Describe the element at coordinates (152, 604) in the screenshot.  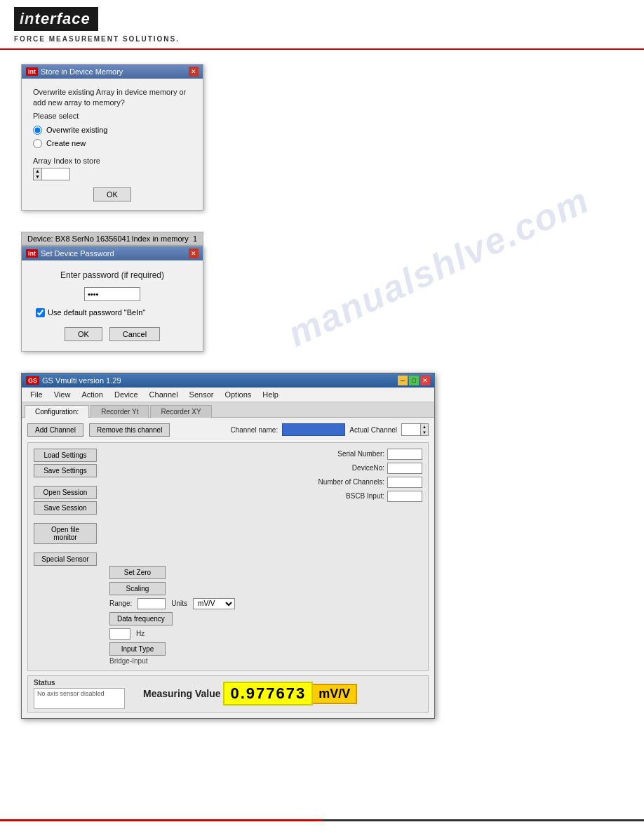
I see `range-input: 2` at that location.